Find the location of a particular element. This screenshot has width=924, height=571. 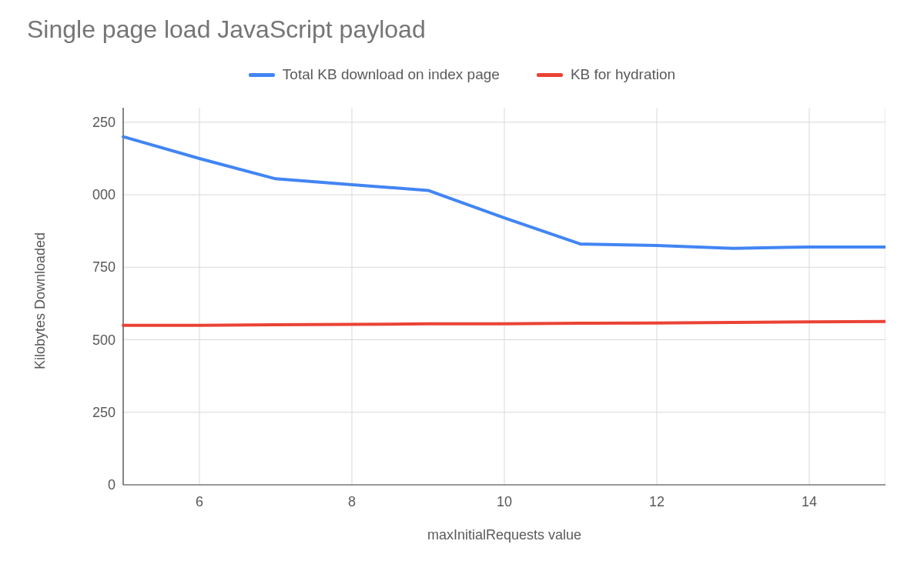

svg-text: 500 is located at coordinates (104, 340).